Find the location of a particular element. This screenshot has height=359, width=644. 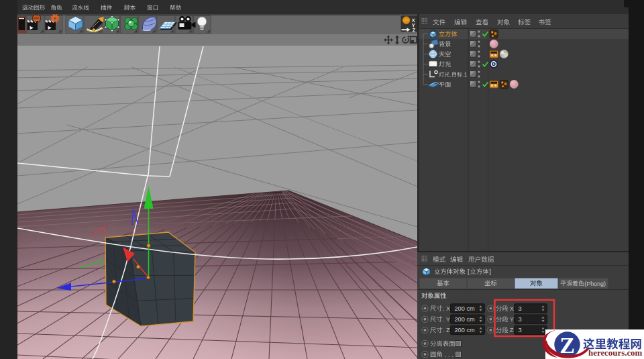

svg-text: . Y is located at coordinates (447, 319).